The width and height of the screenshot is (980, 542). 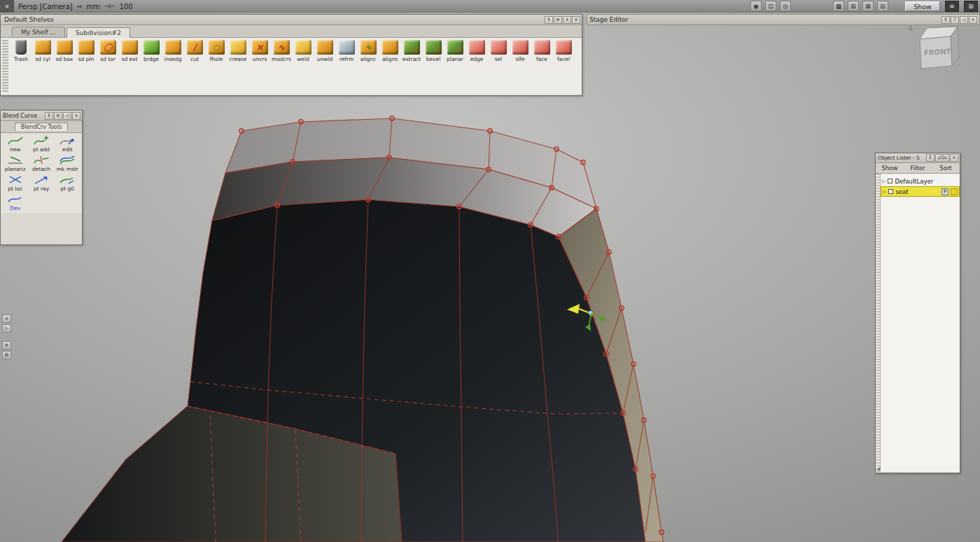 I want to click on defaultlayer-checkbox, so click(x=890, y=181).